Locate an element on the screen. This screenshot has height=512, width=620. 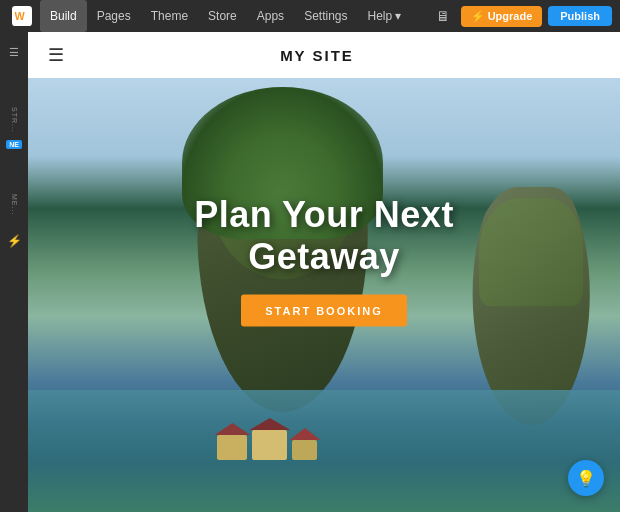
nav-tab-settings: Settings is located at coordinates (326, 16).